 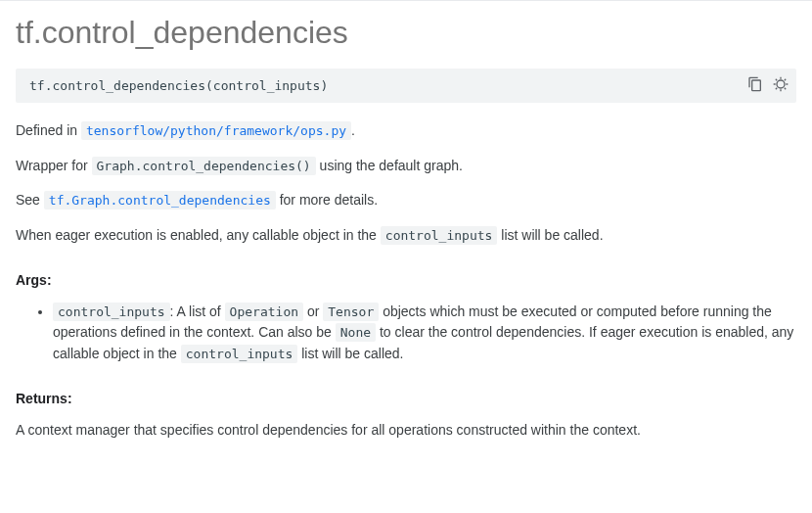 What do you see at coordinates (406, 201) in the screenshot?
I see `see-line: See tf.Graph.control_dependencies for mo…` at bounding box center [406, 201].